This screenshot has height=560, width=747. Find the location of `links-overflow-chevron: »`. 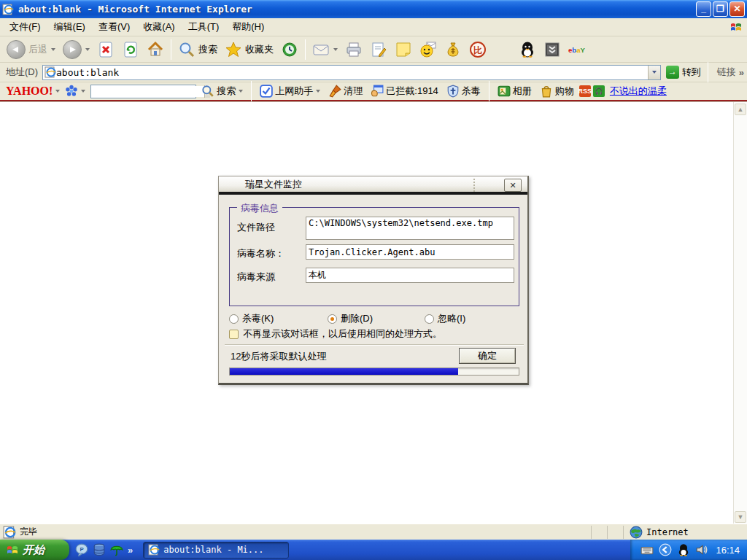

links-overflow-chevron: » is located at coordinates (741, 73).